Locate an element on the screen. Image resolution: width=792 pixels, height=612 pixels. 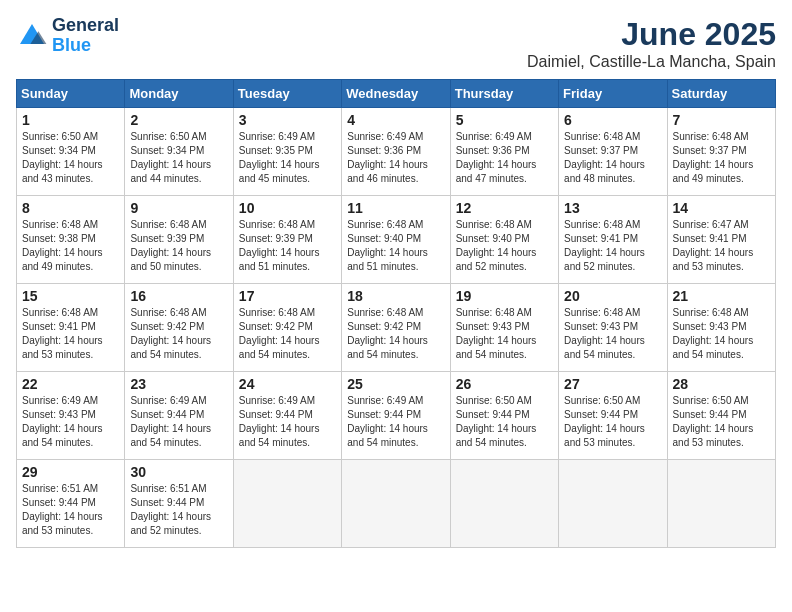
day-cell-26: 26 Sunrise: 6:50 AM Sunset: 9:44 PM Dayl… is located at coordinates (504, 416).